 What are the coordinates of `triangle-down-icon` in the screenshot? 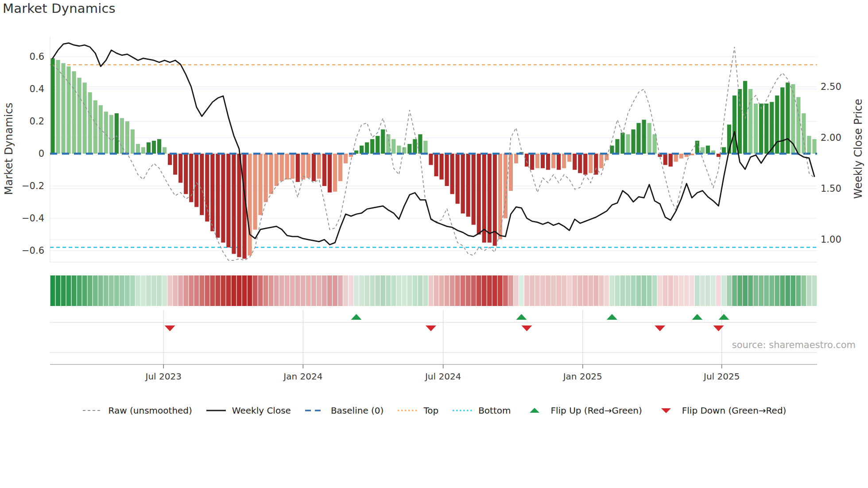 It's located at (666, 411).